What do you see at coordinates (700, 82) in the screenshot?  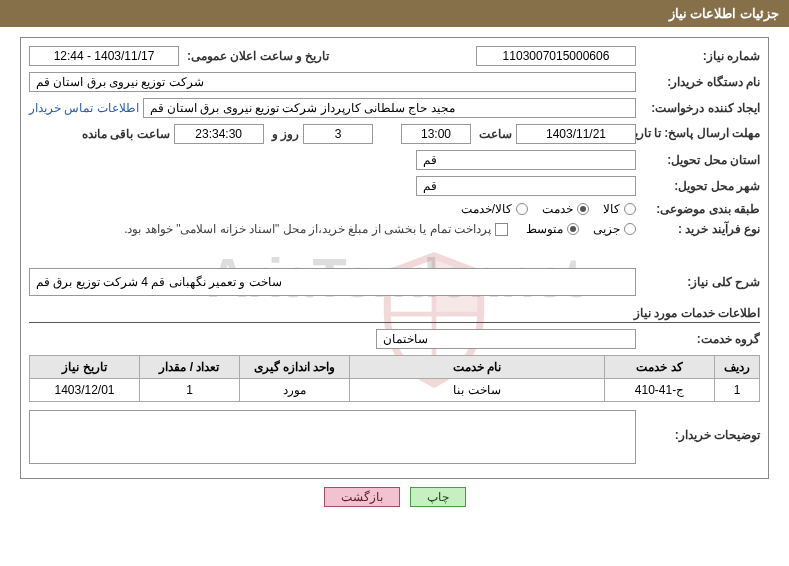 I see `buyer-org-label: نام دستگاه خریدار:` at bounding box center [700, 82].